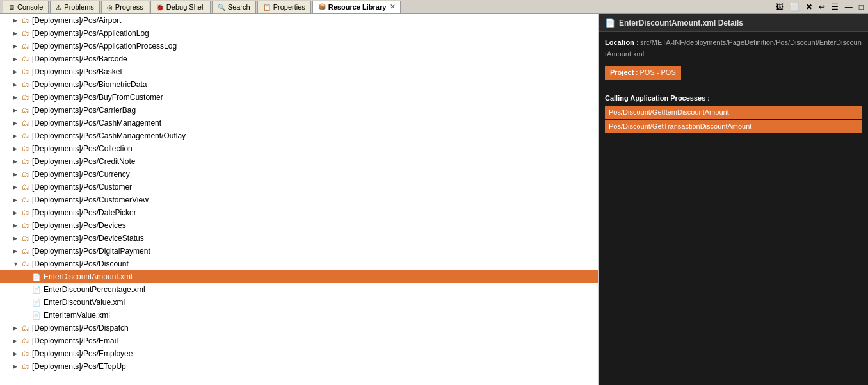 The image size is (868, 385). I want to click on list-item: ▶ 🗂 [Deployments]/Pos/CreditNote, so click(299, 161).